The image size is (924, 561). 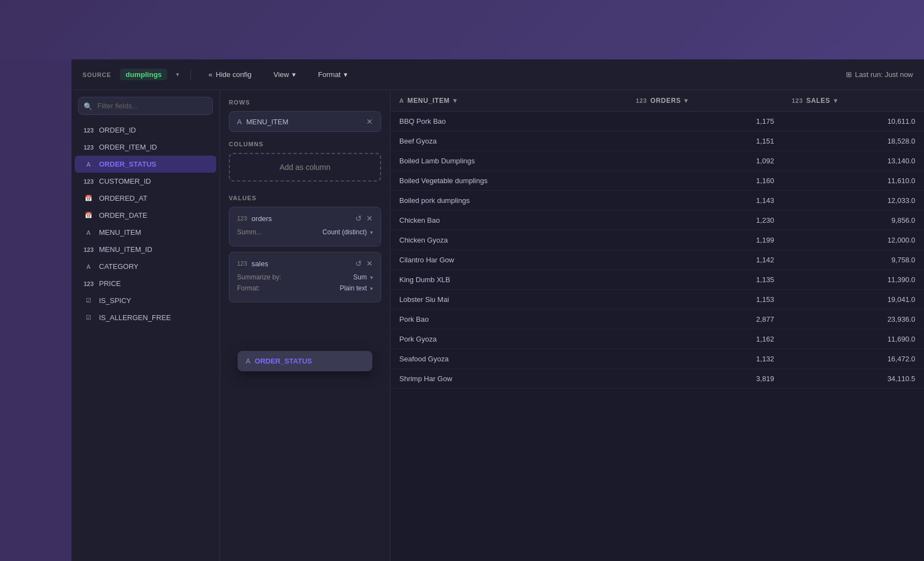 I want to click on sales-type-icon: 123, so click(x=242, y=263).